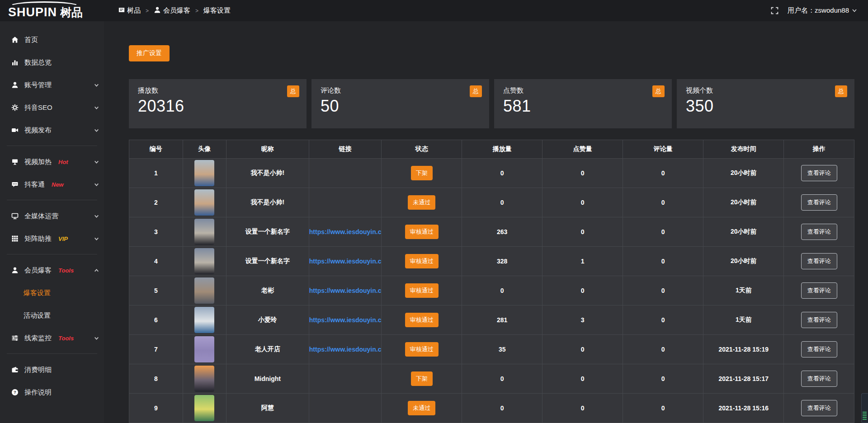 The width and height of the screenshot is (868, 423). What do you see at coordinates (819, 149) in the screenshot?
I see `column-header: 操作` at bounding box center [819, 149].